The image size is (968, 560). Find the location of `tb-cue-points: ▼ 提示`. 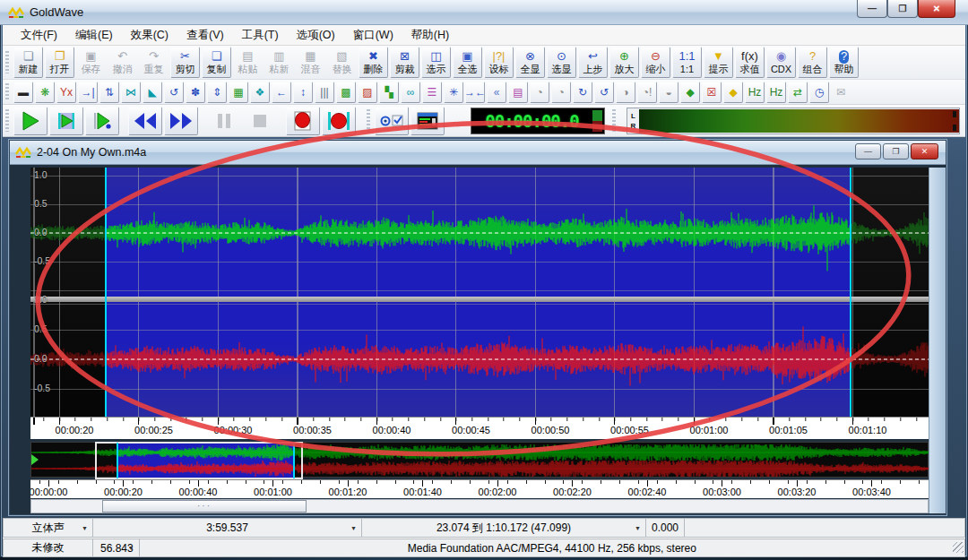

tb-cue-points: ▼ 提示 is located at coordinates (719, 63).